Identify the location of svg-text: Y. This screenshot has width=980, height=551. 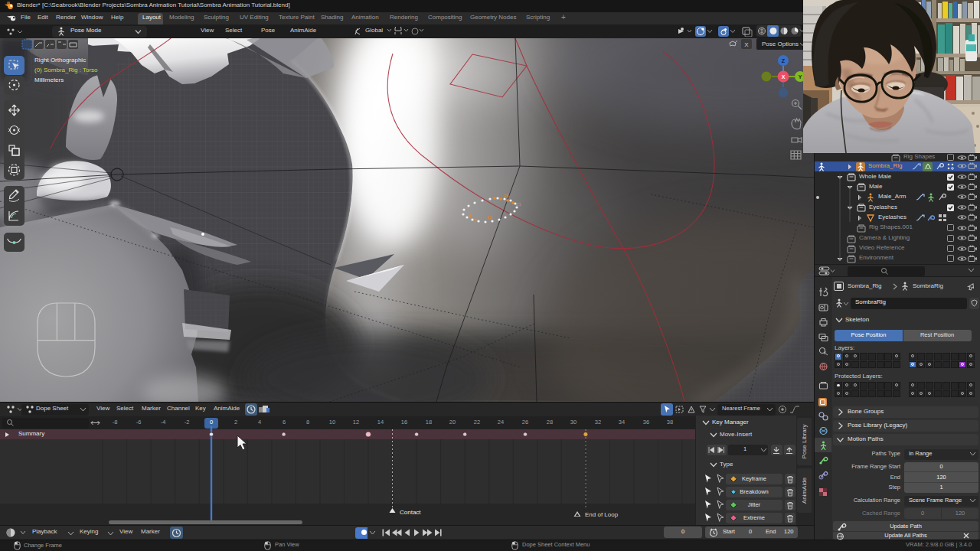
(801, 77).